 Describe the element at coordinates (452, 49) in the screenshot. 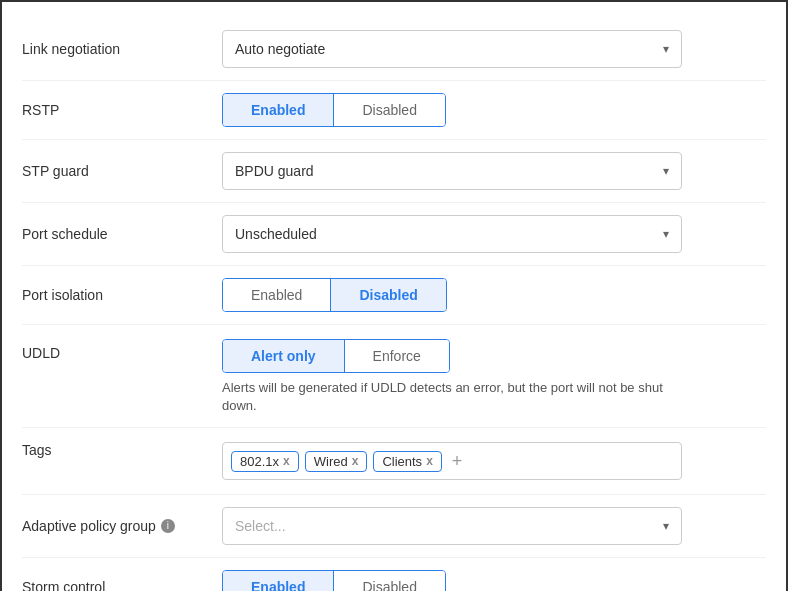

I see `link-negotiation-dropdown: Auto negotiate ▾` at that location.